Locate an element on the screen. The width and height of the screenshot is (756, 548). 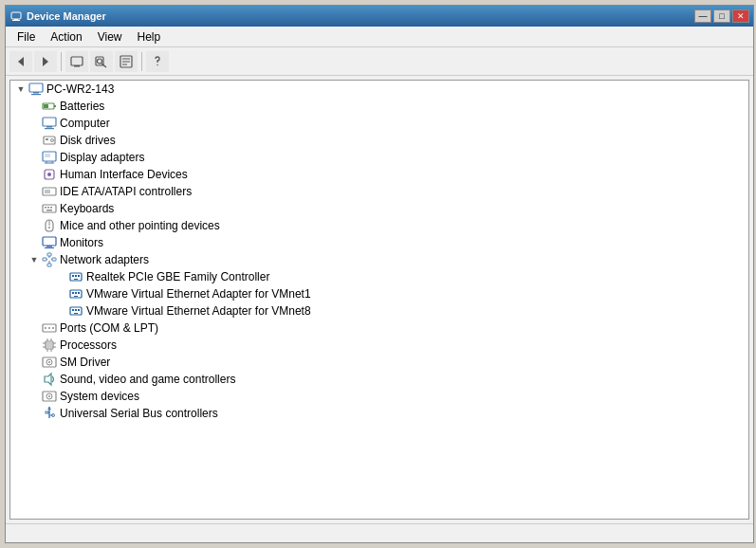
tree-item-disk-drives: Disk drives is located at coordinates (379, 140).